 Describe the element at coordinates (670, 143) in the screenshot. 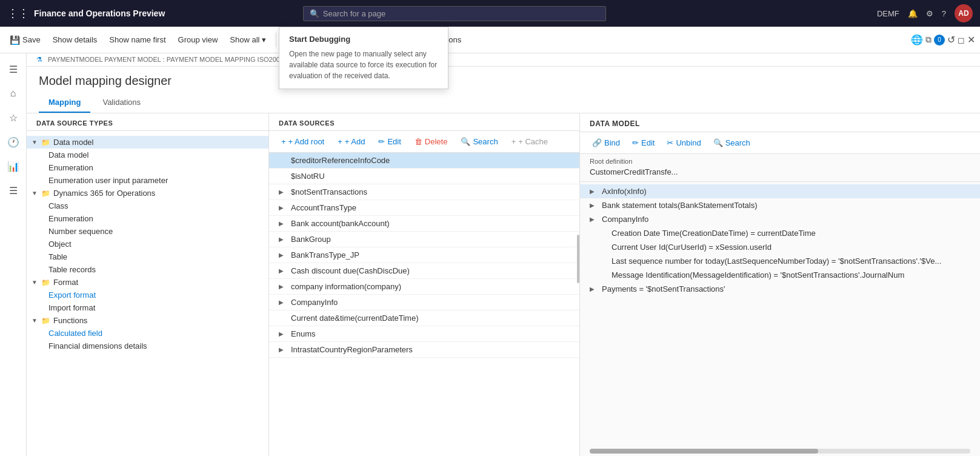

I see `unbind-icon: ✂` at that location.